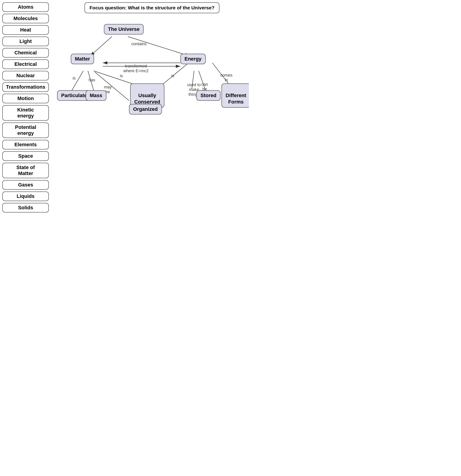 Image resolution: width=461 pixels, height=476 pixels. I want to click on is2-text: is, so click(121, 76).